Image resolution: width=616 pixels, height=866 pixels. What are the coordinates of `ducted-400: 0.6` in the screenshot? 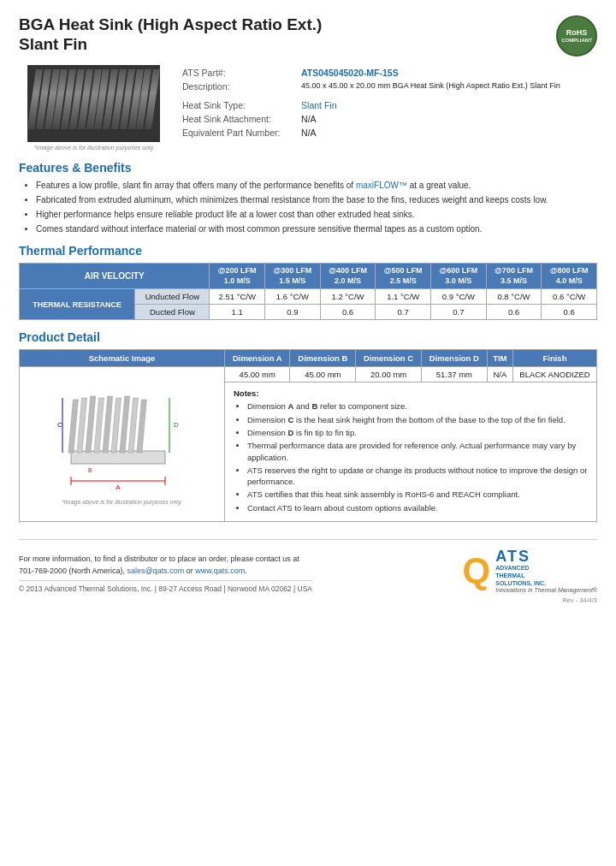 It's located at (347, 312).